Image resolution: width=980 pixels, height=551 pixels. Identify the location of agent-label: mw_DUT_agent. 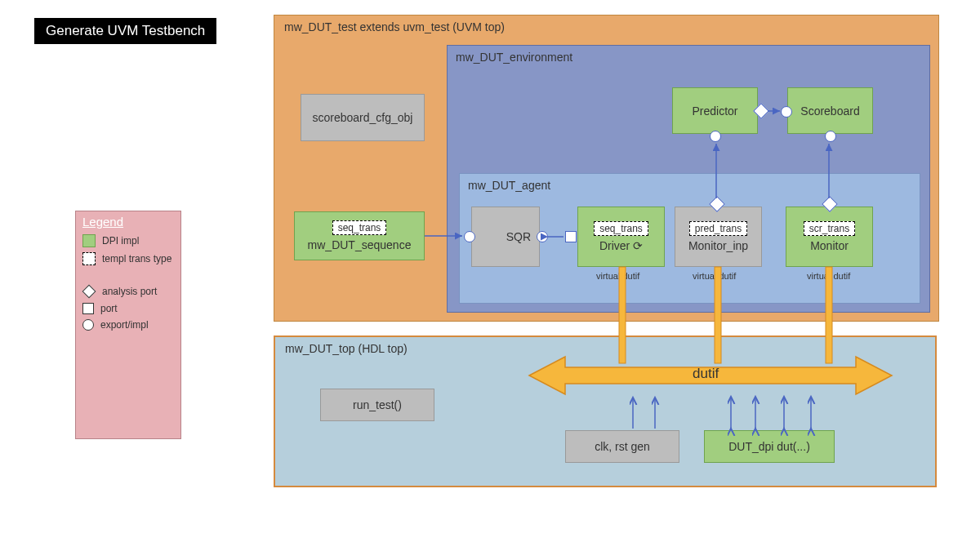
(510, 185).